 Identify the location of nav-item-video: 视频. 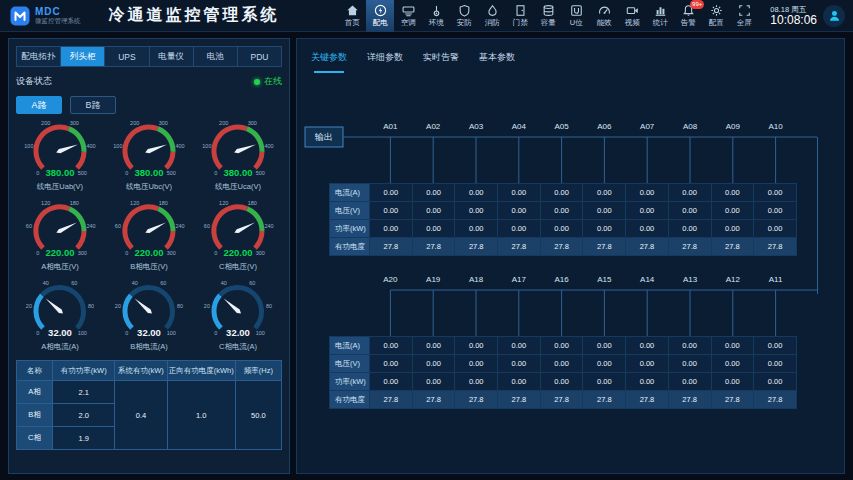
(632, 16).